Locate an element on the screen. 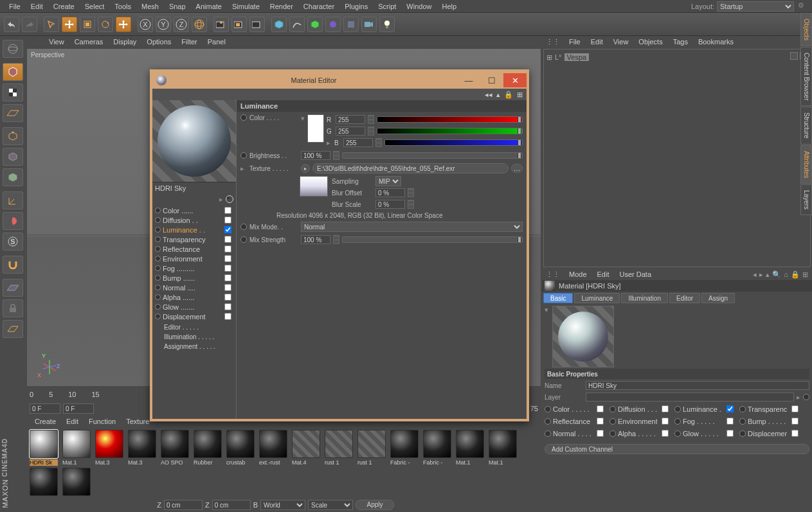 Image resolution: width=812 pixels, height=512 pixels. objmenu-file: File is located at coordinates (575, 42).